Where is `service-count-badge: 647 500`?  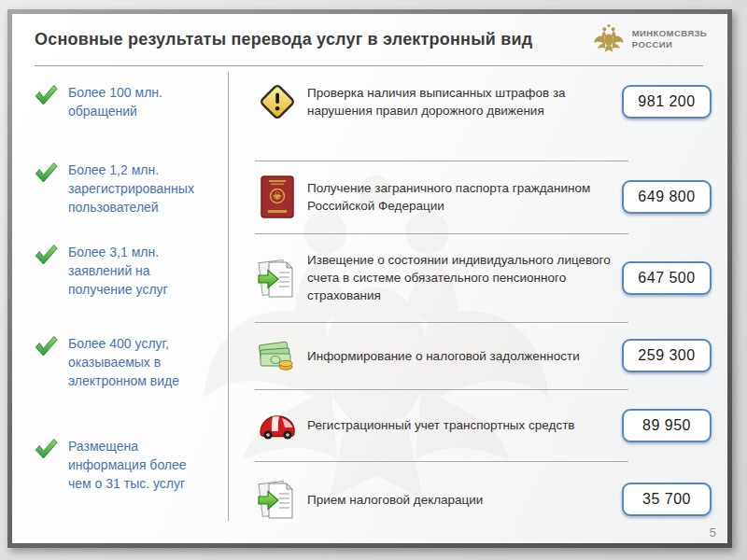
service-count-badge: 647 500 is located at coordinates (667, 278).